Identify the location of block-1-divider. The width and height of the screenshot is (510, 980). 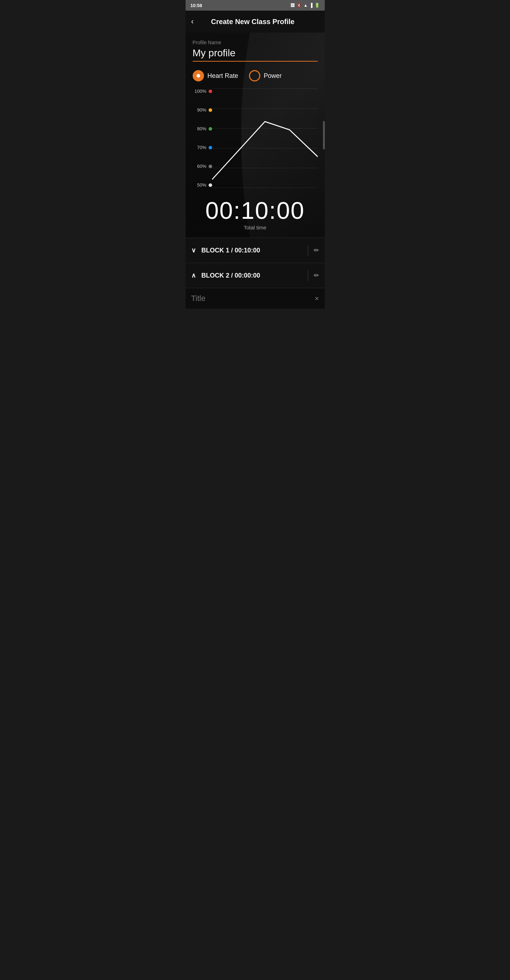
(308, 250).